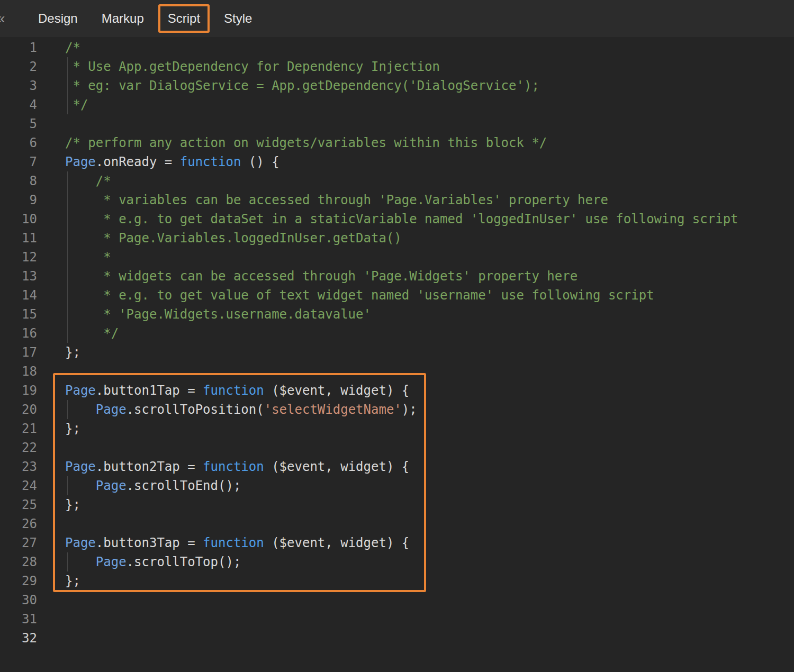 This screenshot has width=794, height=672. I want to click on code-text: Page.scrollToEnd();, so click(421, 486).